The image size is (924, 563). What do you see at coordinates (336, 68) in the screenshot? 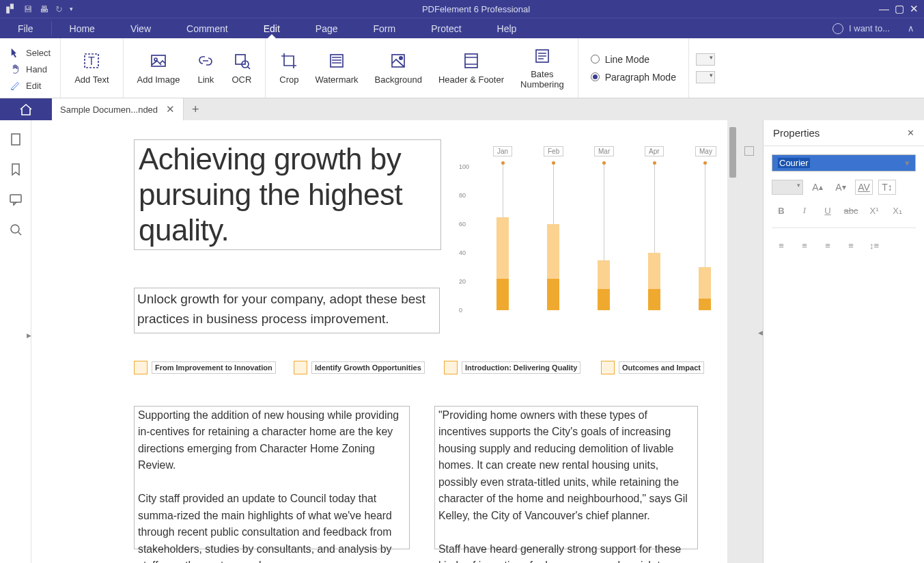
I see `watermark-button: Watermark` at bounding box center [336, 68].